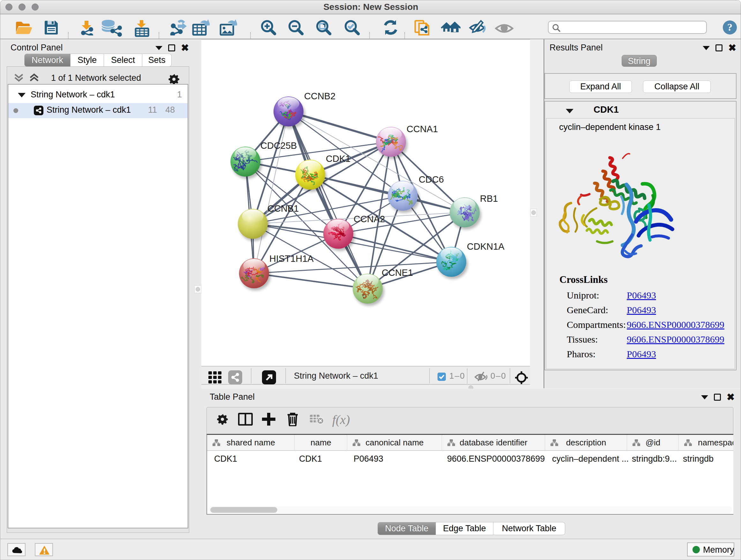 This screenshot has height=560, width=741. I want to click on svg-text: CDC25B, so click(279, 145).